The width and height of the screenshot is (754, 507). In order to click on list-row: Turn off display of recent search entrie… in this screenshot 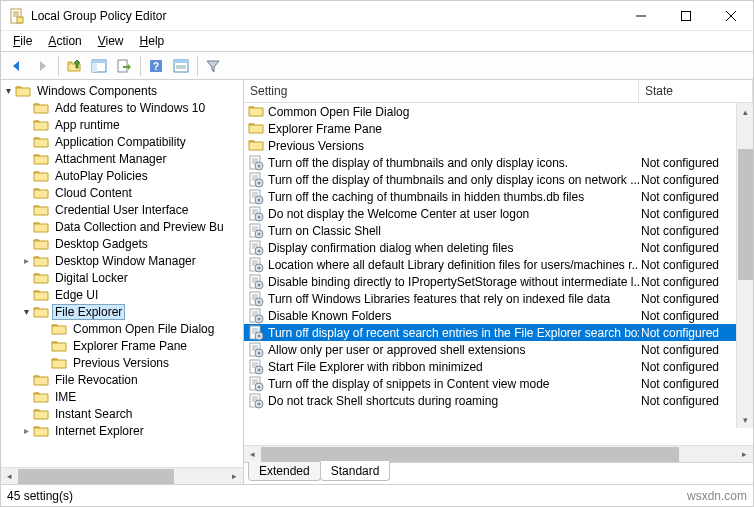, I will do `click(498, 332)`.